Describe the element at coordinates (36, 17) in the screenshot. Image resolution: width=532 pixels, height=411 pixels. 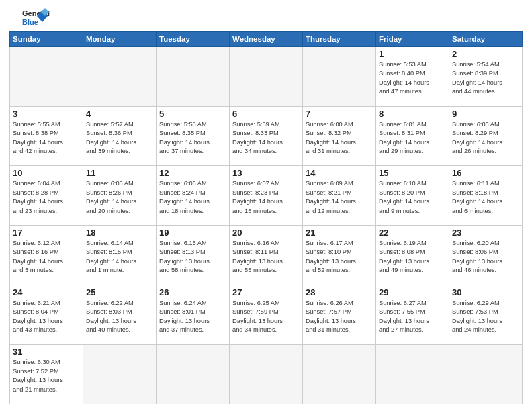
I see `generalblue-logo-icon: GeneralBlue` at that location.